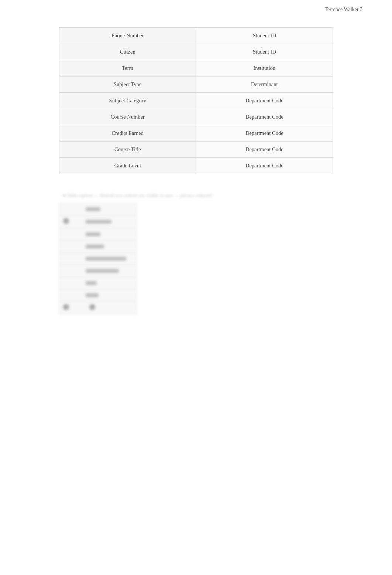 This screenshot has height=575, width=392. I want to click on cell-determinant: Determinant, so click(264, 85).